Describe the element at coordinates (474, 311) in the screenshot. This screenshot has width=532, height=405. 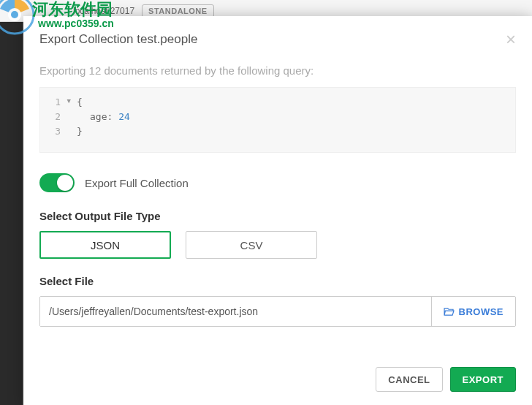
I see `browse-button: BROWSE` at that location.